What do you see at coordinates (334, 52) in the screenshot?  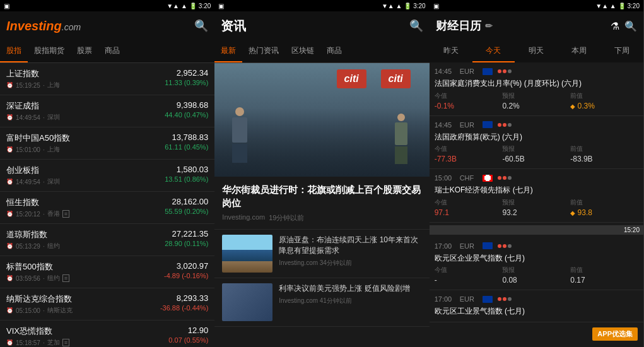 I see `tab-commodities-2: 商品` at bounding box center [334, 52].